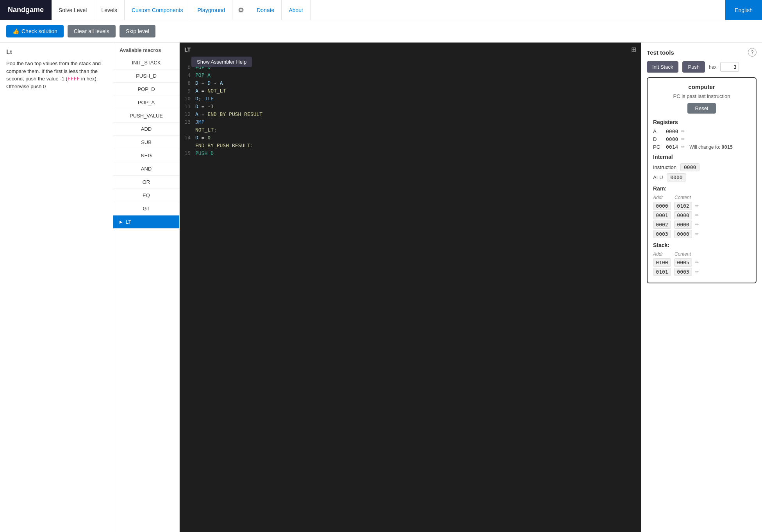  Describe the element at coordinates (211, 10) in the screenshot. I see `tab-playground: Playground` at that location.